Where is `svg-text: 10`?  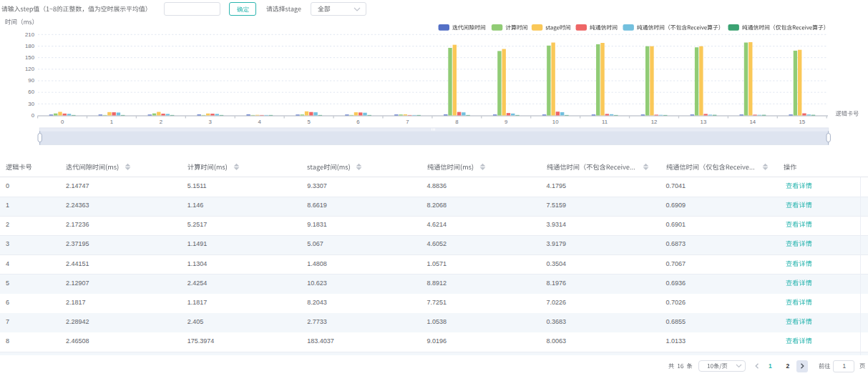
svg-text: 10 is located at coordinates (555, 122).